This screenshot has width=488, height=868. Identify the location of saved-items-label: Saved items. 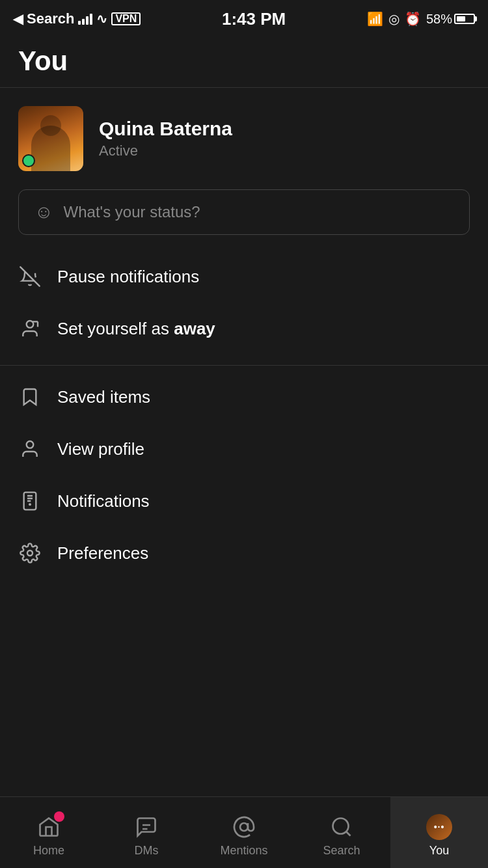
(104, 397).